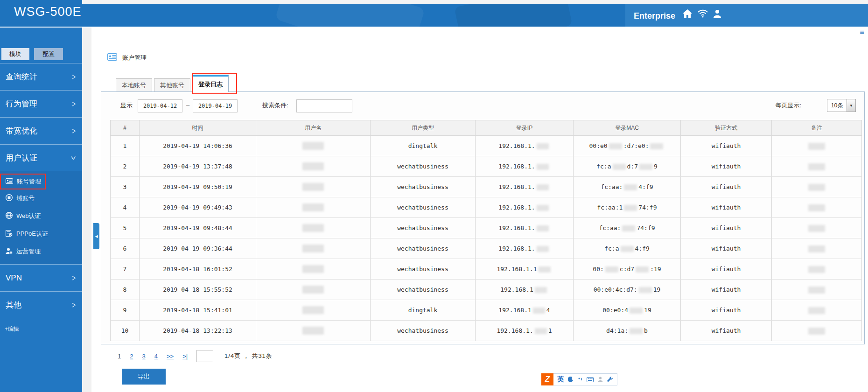 Image resolution: width=868 pixels, height=392 pixels. Describe the element at coordinates (198, 167) in the screenshot. I see `cell-time: 2019-04-19 13:37:48` at that location.